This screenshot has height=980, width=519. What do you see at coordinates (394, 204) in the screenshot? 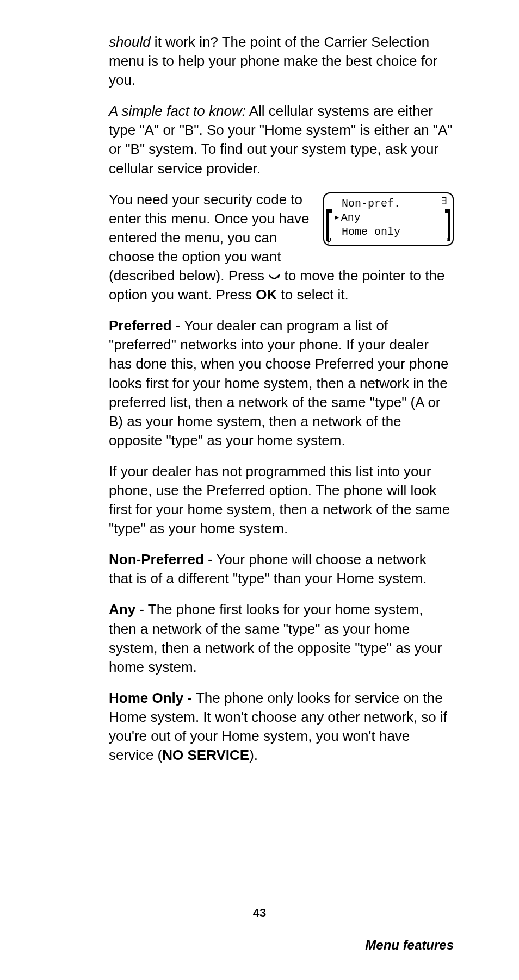
I see `screen-line-nonpref: Non-pref.` at bounding box center [394, 204].